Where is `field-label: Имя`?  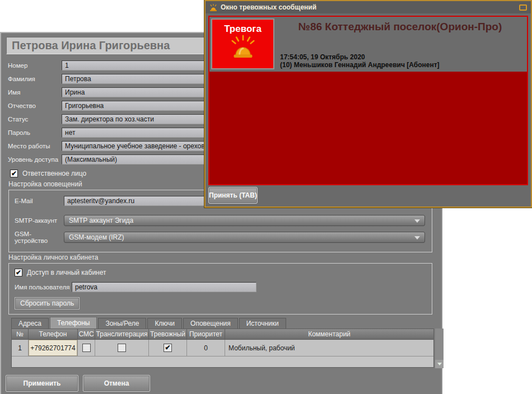
field-label: Имя is located at coordinates (35, 92).